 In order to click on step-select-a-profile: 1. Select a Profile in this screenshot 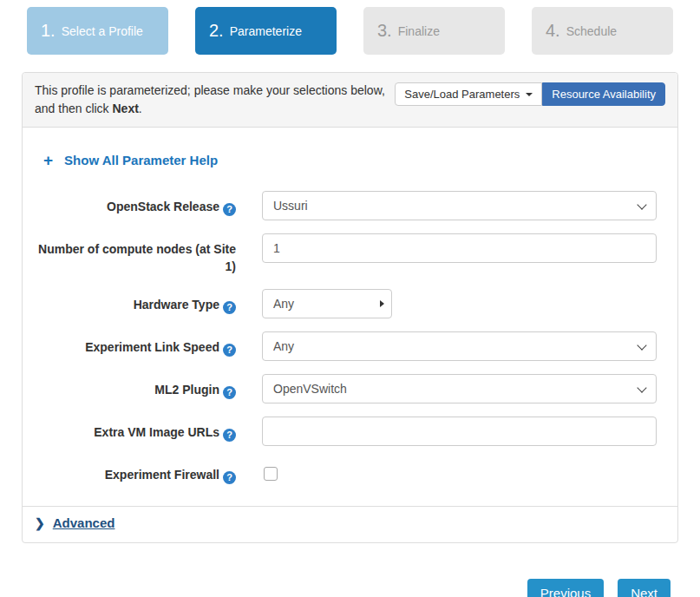, I will do `click(97, 31)`.